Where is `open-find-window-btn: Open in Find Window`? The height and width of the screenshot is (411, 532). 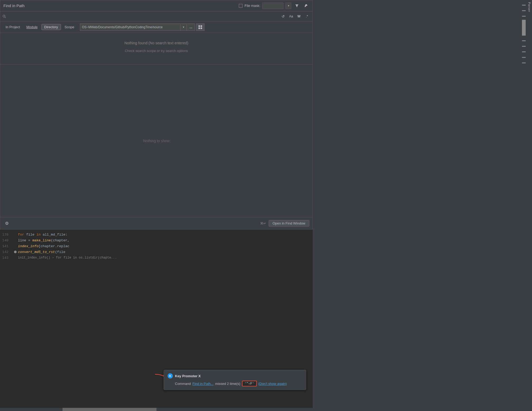
open-find-window-btn: Open in Find Window is located at coordinates (289, 223).